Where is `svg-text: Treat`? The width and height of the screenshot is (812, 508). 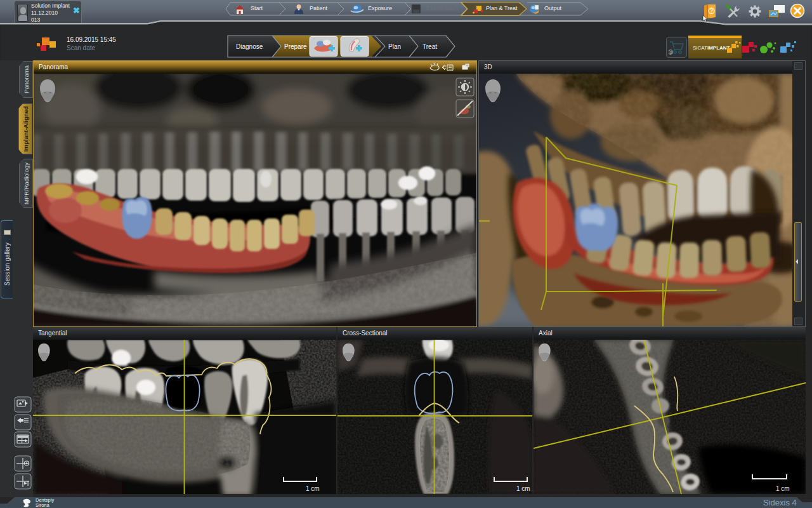
svg-text: Treat is located at coordinates (430, 47).